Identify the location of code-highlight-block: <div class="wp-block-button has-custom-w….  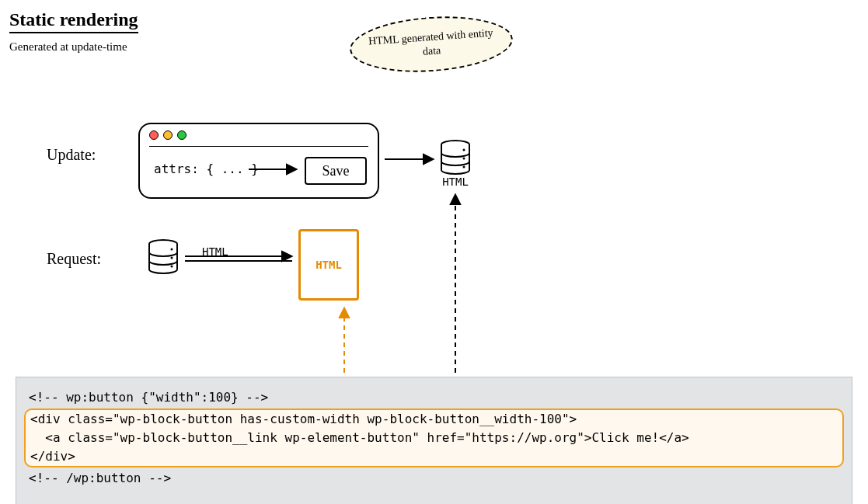
(434, 438).